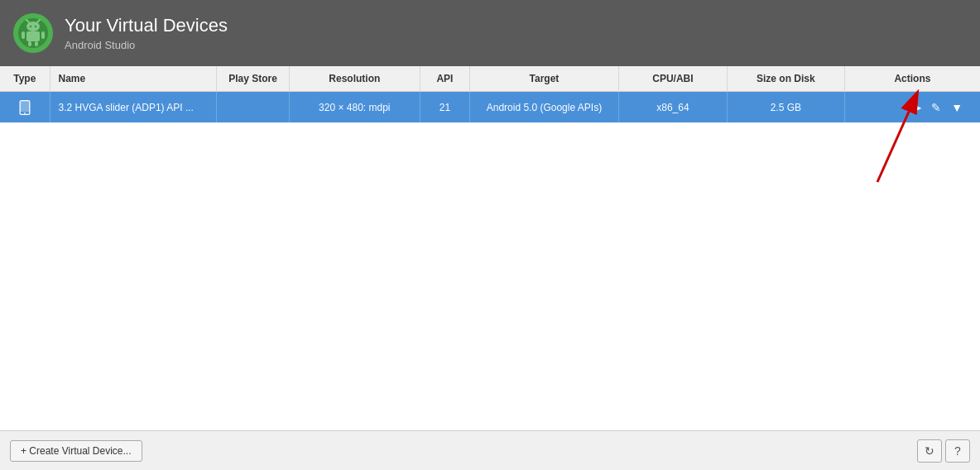 This screenshot has height=470, width=980. Describe the element at coordinates (490, 79) in the screenshot. I see `table-header-row: Type Name Play Store Resolution API Targ…` at that location.